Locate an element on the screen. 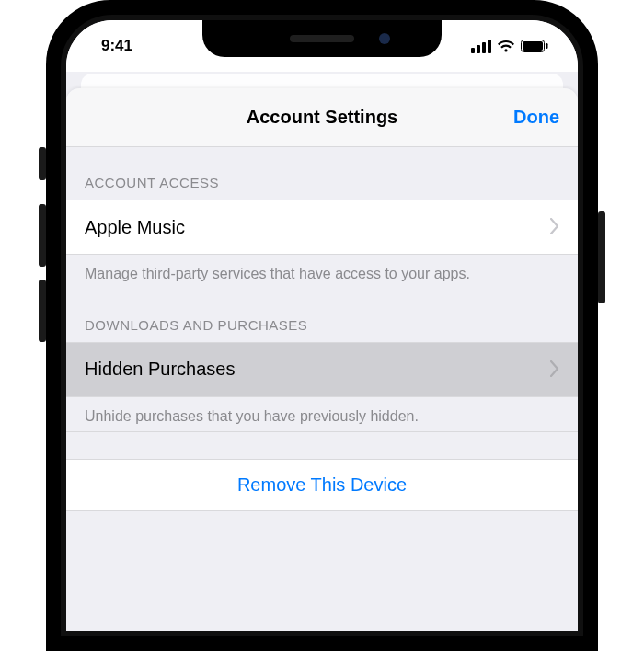 This screenshot has width=644, height=651. mute-switch is located at coordinates (42, 164).